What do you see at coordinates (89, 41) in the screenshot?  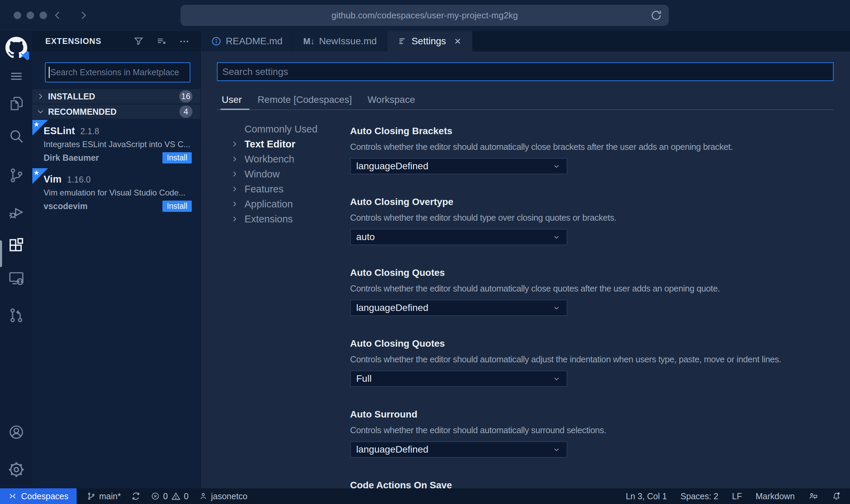 I see `sidebar-title: EXTENSIONS` at bounding box center [89, 41].